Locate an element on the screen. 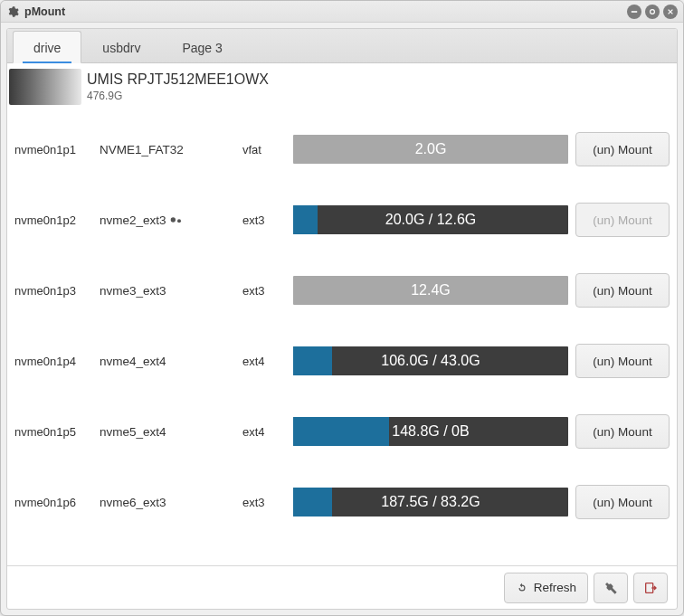 The width and height of the screenshot is (684, 616). usage-bar-label: 106.0G / 43.0G is located at coordinates (431, 361).